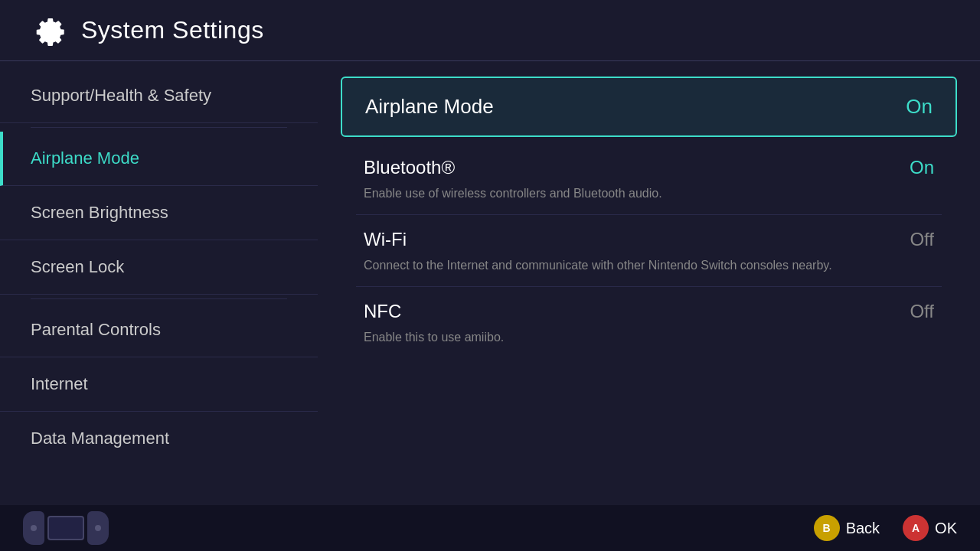 This screenshot has height=551, width=980. I want to click on airplane-mode-label: Airplane Mode, so click(430, 107).